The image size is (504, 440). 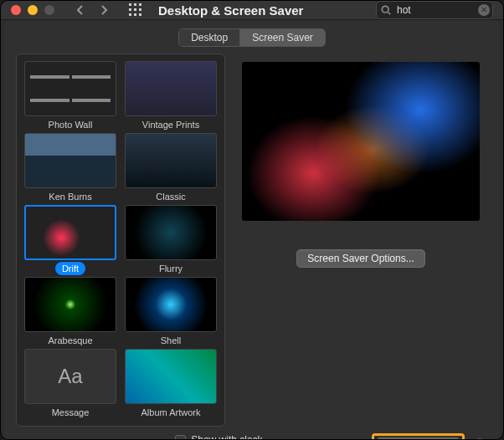 I want to click on clear-search-icon: ✕, so click(x=484, y=10).